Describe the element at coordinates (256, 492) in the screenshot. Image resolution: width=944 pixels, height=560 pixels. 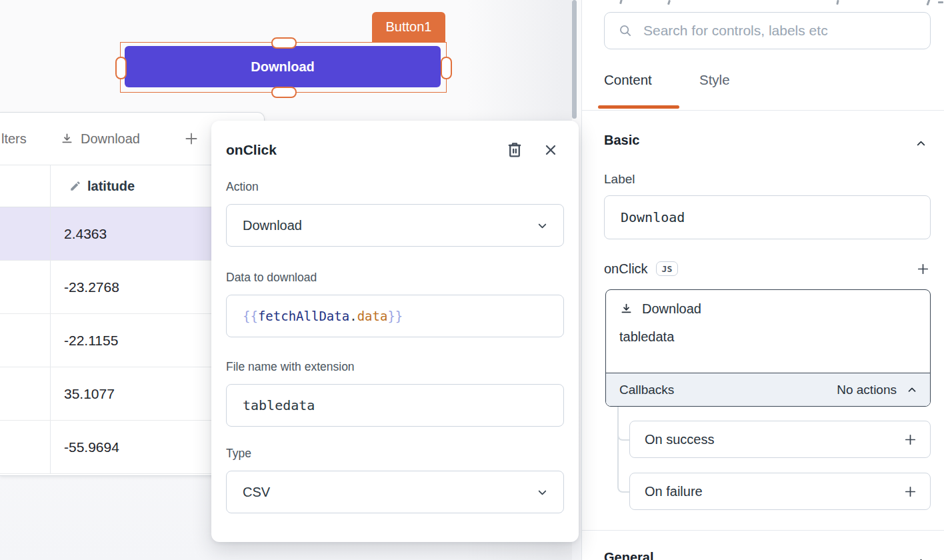
I see `type-select-value: CSV` at that location.